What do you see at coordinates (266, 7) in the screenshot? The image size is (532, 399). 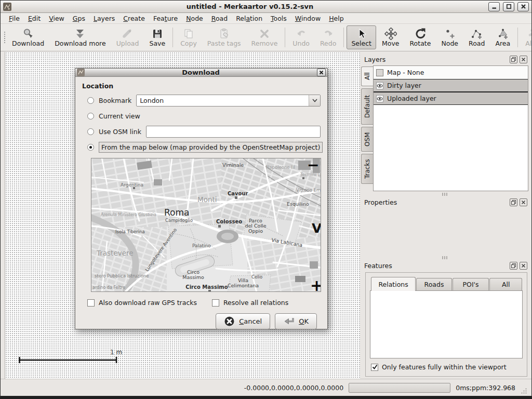 I see `titlebar: untitled - Merkaartor v0.15.2-svn` at bounding box center [266, 7].